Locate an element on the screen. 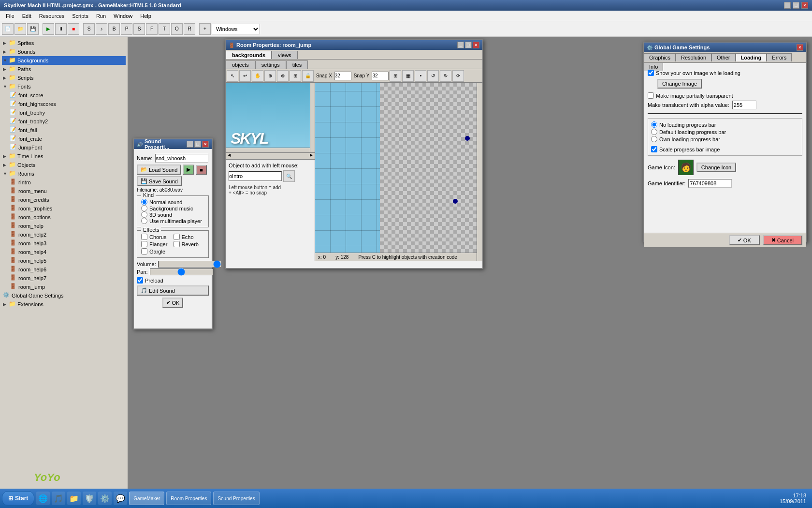 The image size is (812, 508). tb-room: R is located at coordinates (189, 29).